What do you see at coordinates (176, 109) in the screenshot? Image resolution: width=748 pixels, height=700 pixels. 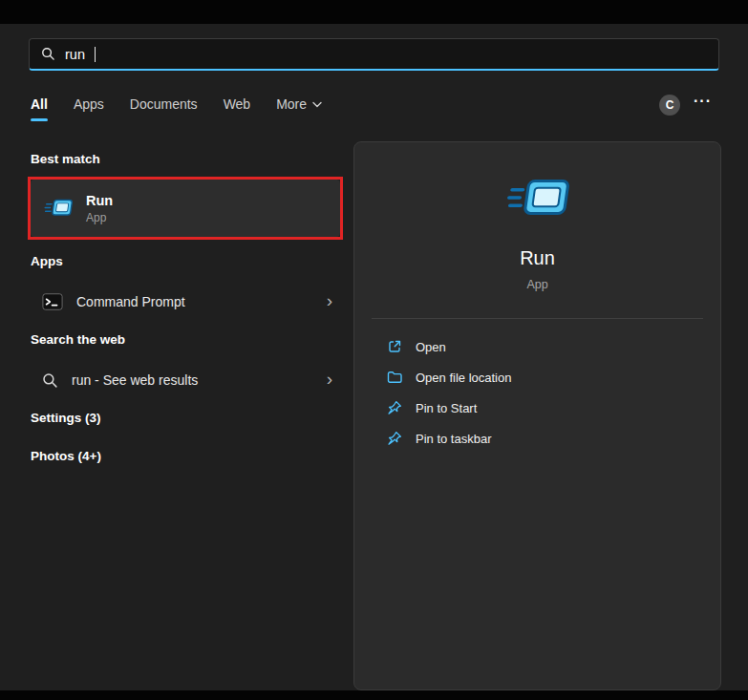 I see `filter-tabs: All Apps Documents Web More` at bounding box center [176, 109].